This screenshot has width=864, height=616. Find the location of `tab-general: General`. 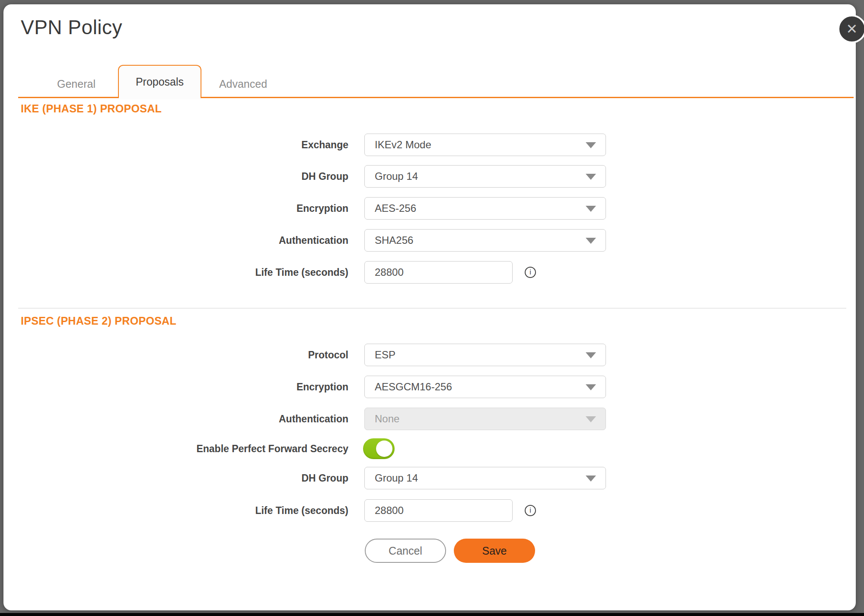

tab-general: General is located at coordinates (76, 84).